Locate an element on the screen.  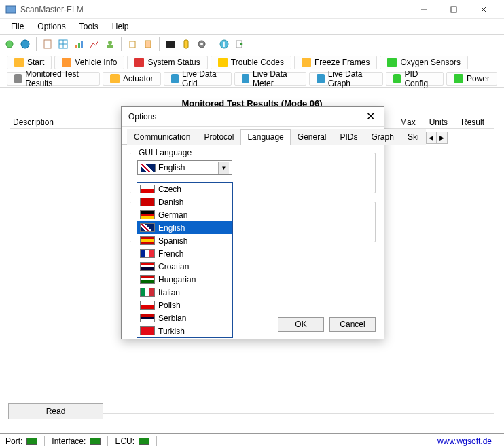
language-option-label: French is located at coordinates (171, 254).